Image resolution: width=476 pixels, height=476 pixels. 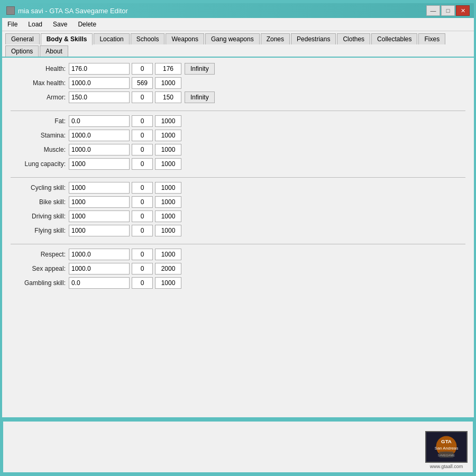 I want to click on tab-clothes: Clothes, so click(x=353, y=39).